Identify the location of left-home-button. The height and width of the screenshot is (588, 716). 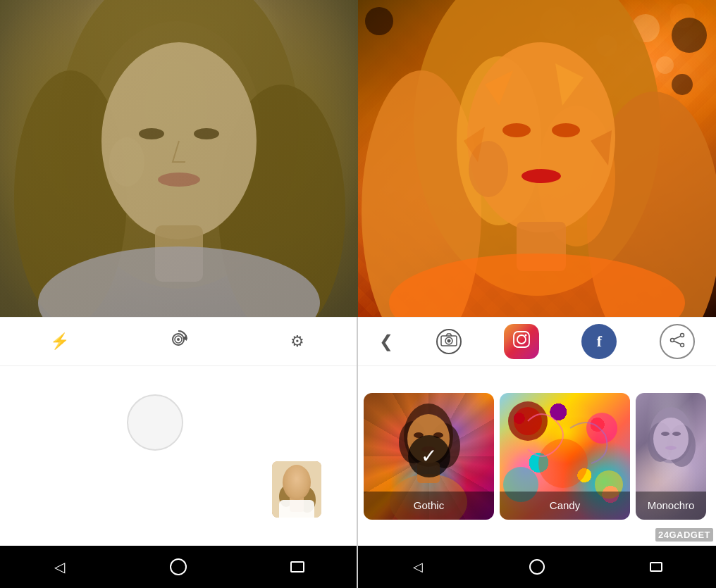
(178, 567).